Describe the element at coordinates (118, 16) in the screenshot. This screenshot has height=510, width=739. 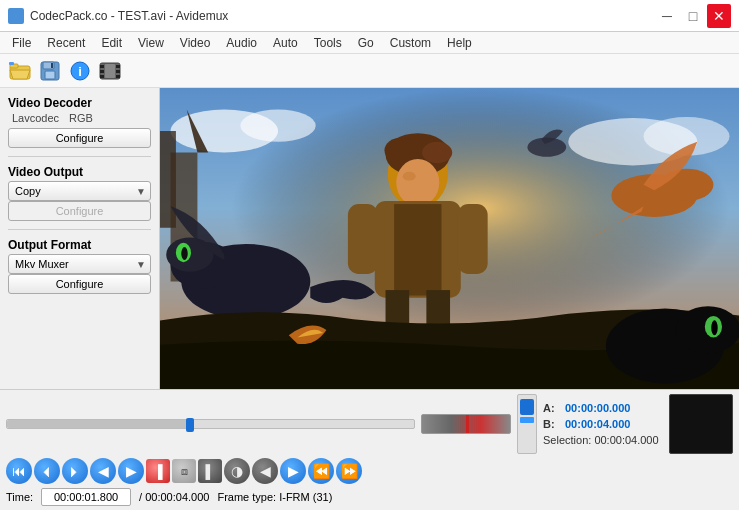
I see `title-bar-left: CodecPack.co - TEST.avi - Avidemux` at that location.